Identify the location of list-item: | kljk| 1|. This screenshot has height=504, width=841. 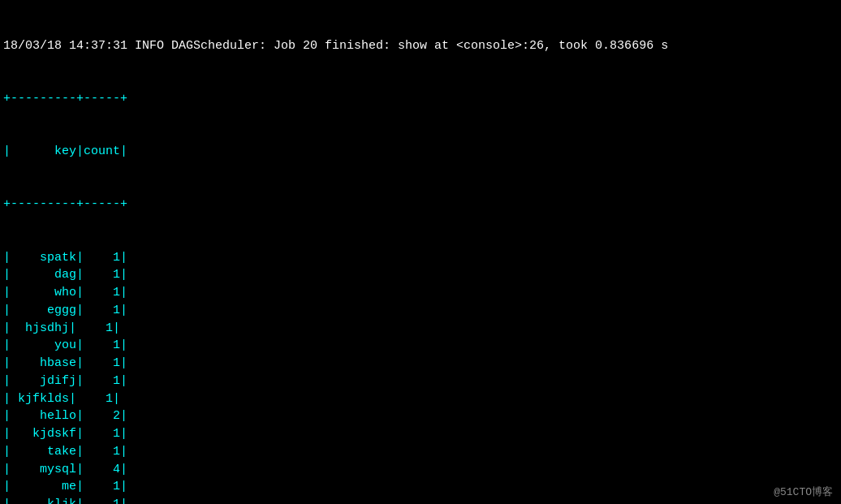
(420, 500).